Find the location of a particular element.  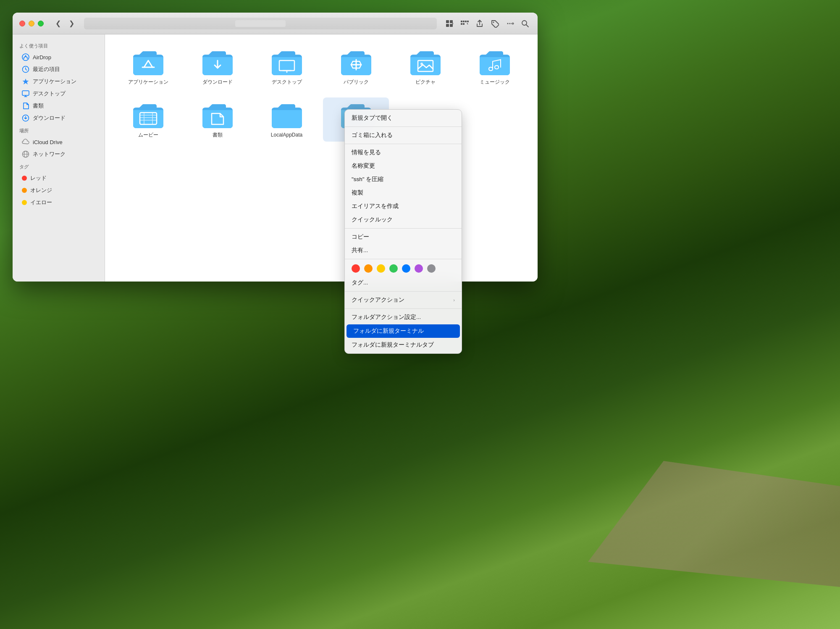

more-icon is located at coordinates (510, 24).